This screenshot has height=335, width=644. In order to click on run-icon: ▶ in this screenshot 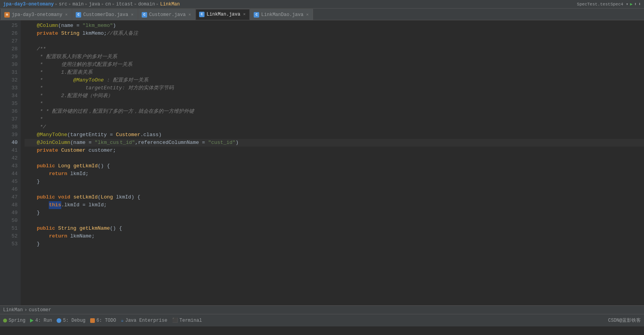, I will do `click(632, 4)`.